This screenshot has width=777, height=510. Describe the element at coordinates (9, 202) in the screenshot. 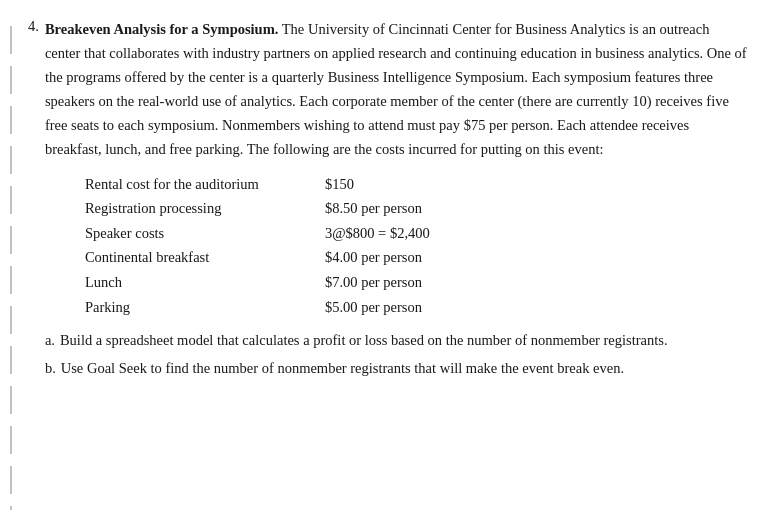

I see `margin-lines` at that location.